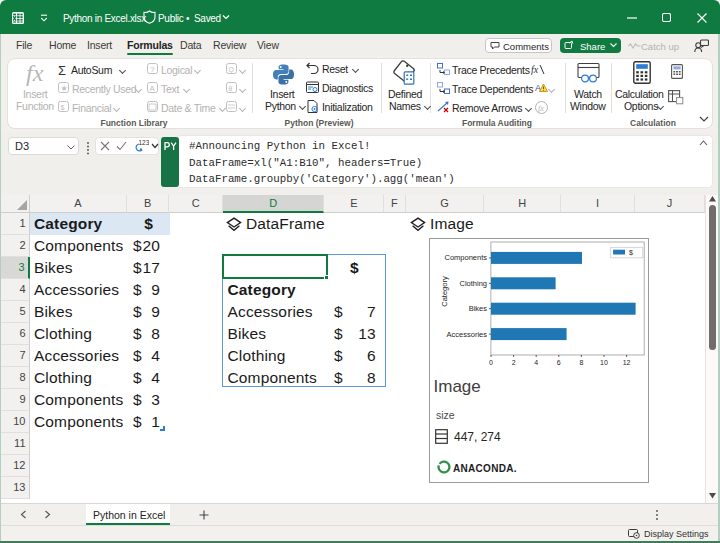 The width and height of the screenshot is (720, 543). I want to click on svg-text: θ, so click(231, 88).